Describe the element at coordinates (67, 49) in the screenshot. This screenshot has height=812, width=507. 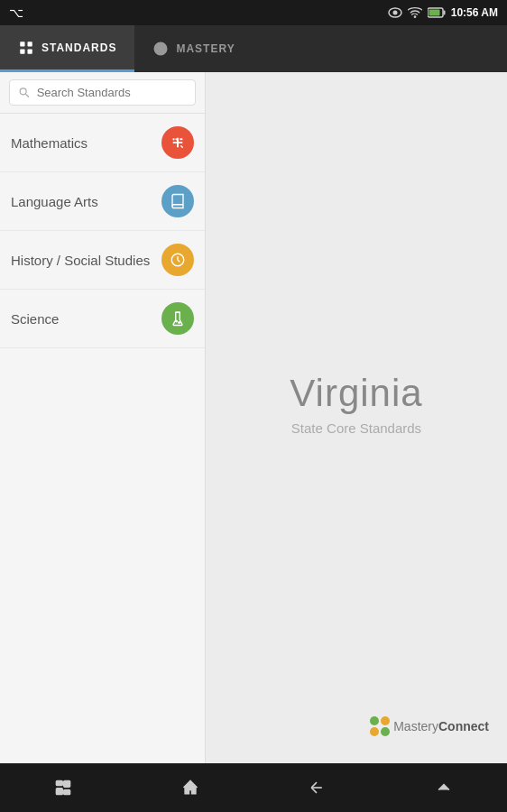
I see `tab-standards: STANDARDS` at that location.